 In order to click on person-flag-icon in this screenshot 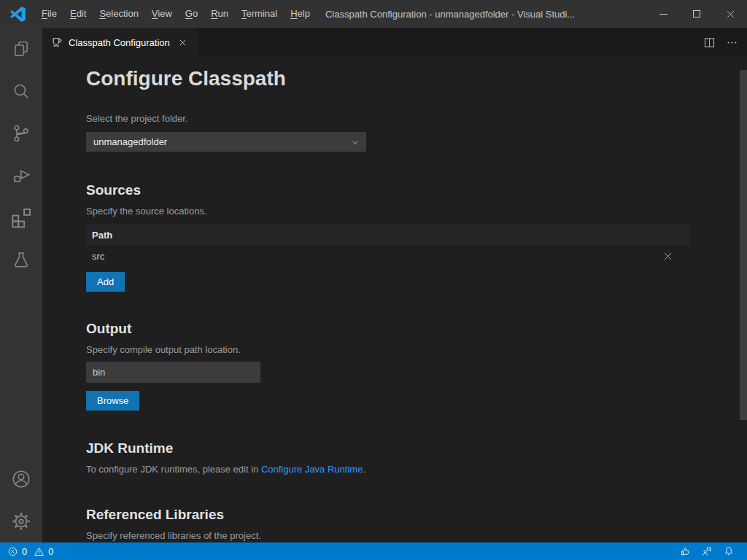, I will do `click(707, 551)`.